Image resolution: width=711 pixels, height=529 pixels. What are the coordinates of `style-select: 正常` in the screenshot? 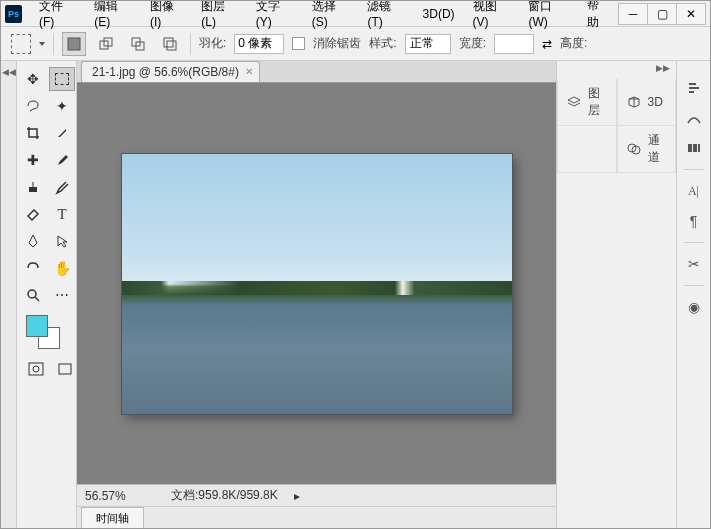 It's located at (428, 44).